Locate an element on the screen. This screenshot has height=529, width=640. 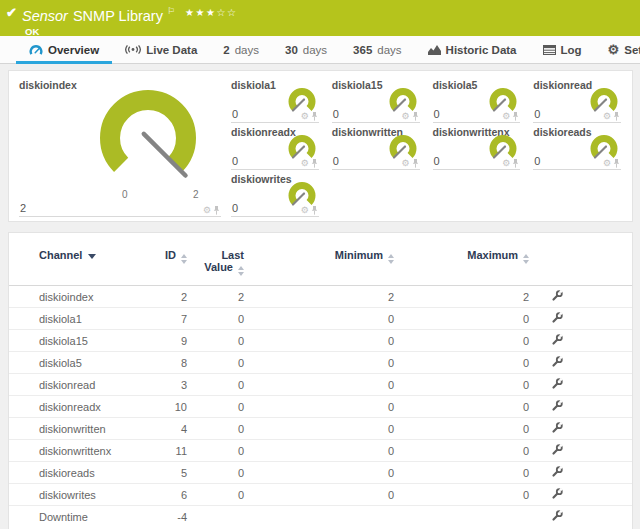
tab-label: Historic Data is located at coordinates (482, 50).